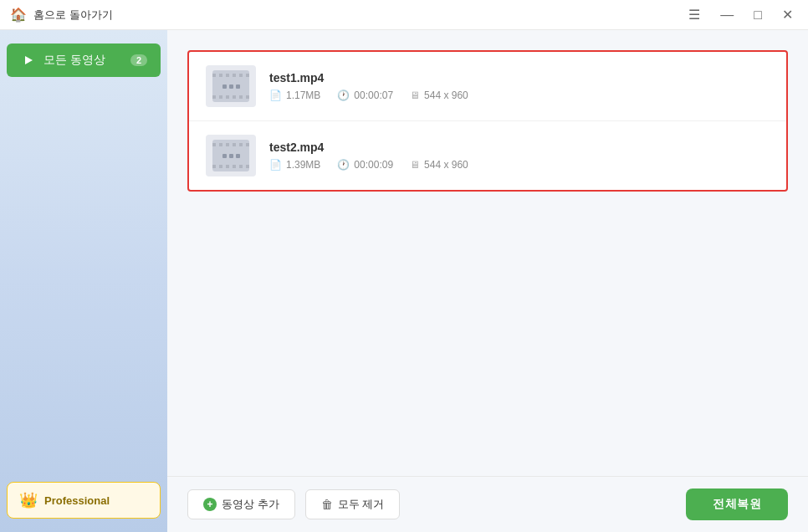 This screenshot has width=808, height=532. What do you see at coordinates (415, 95) in the screenshot?
I see `screen-icon-1: 🖥` at bounding box center [415, 95].